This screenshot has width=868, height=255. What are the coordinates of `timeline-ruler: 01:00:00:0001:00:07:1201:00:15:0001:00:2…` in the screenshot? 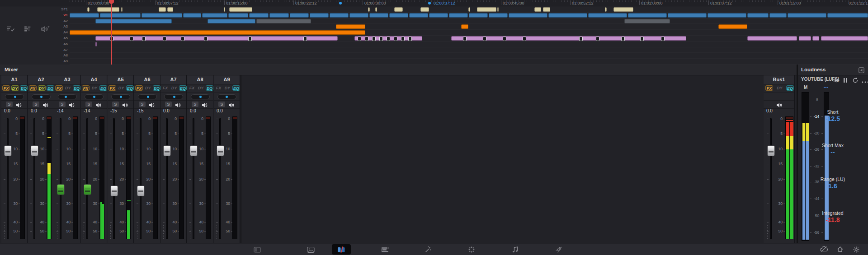 It's located at (434, 3).